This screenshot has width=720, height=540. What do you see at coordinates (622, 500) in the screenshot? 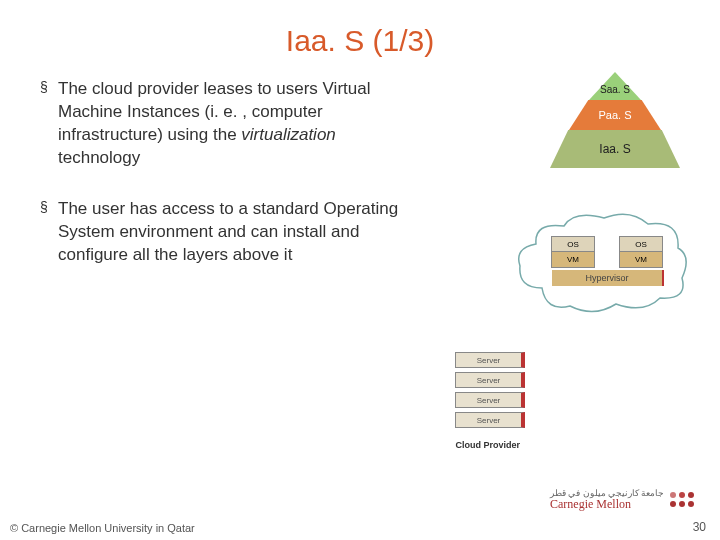
I see `logo: جامعة كارنيجي ميلون في قطر Carnegie Mell…` at bounding box center [622, 500].